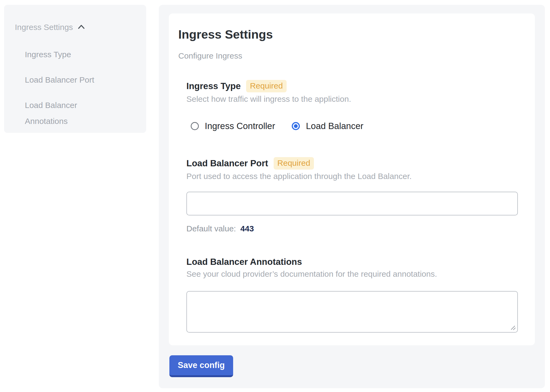 The image size is (550, 392). Describe the element at coordinates (353, 176) in the screenshot. I see `lb-port-description: Port used to access the application thro…` at that location.